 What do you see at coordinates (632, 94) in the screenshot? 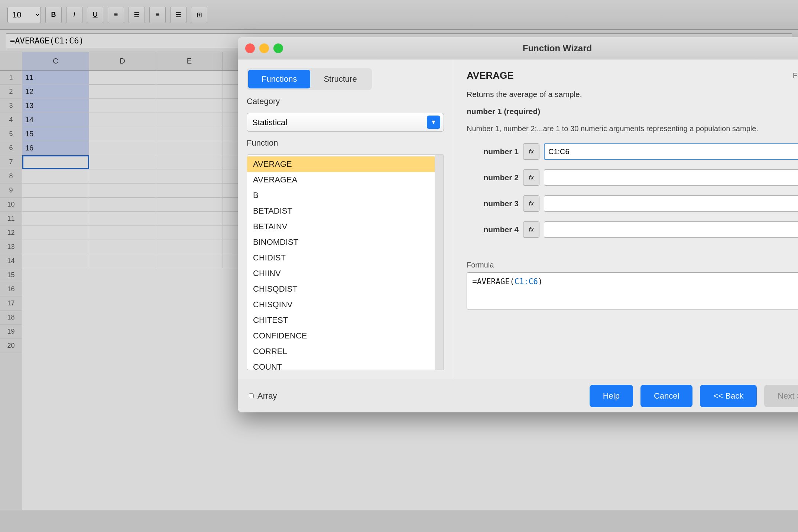
I see `fn-description: Returns the average of a sample.` at bounding box center [632, 94].